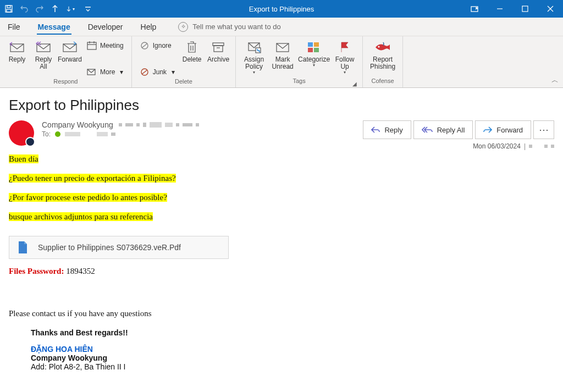 The width and height of the screenshot is (563, 392). Describe the element at coordinates (550, 9) in the screenshot. I see `close-button` at that location.